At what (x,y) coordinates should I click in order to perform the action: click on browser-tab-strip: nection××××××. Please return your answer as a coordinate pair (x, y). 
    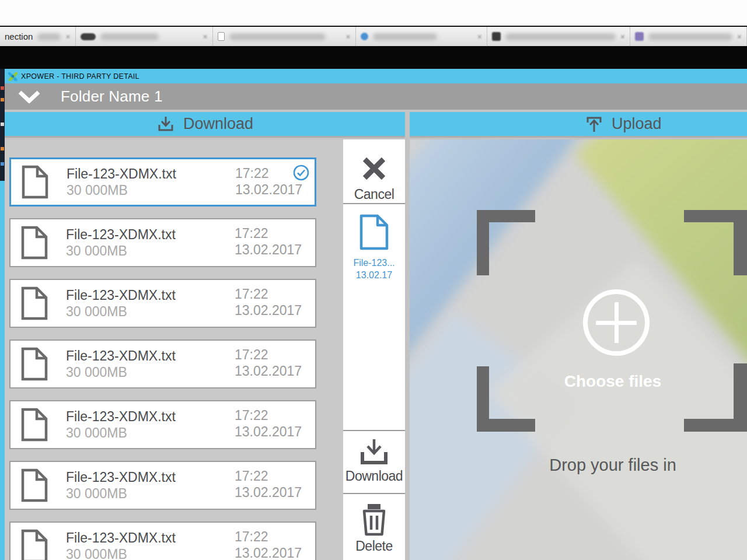
    Looking at the image, I should click on (374, 36).